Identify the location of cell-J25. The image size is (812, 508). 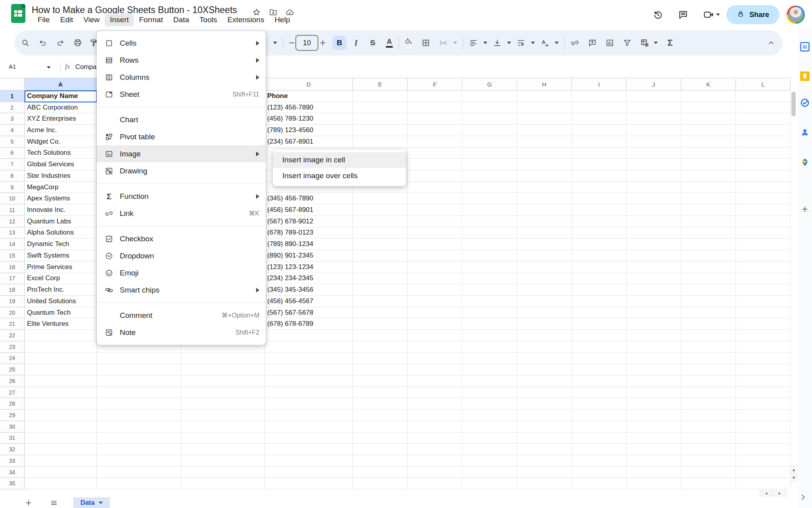
(654, 370).